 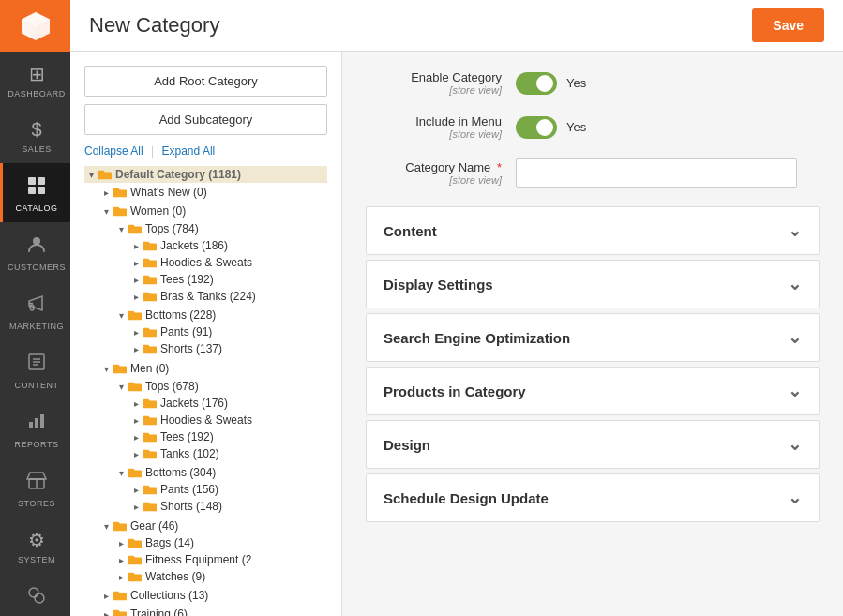 I want to click on tree-row-women-tops: ▾ Tops (784), so click(x=221, y=229).